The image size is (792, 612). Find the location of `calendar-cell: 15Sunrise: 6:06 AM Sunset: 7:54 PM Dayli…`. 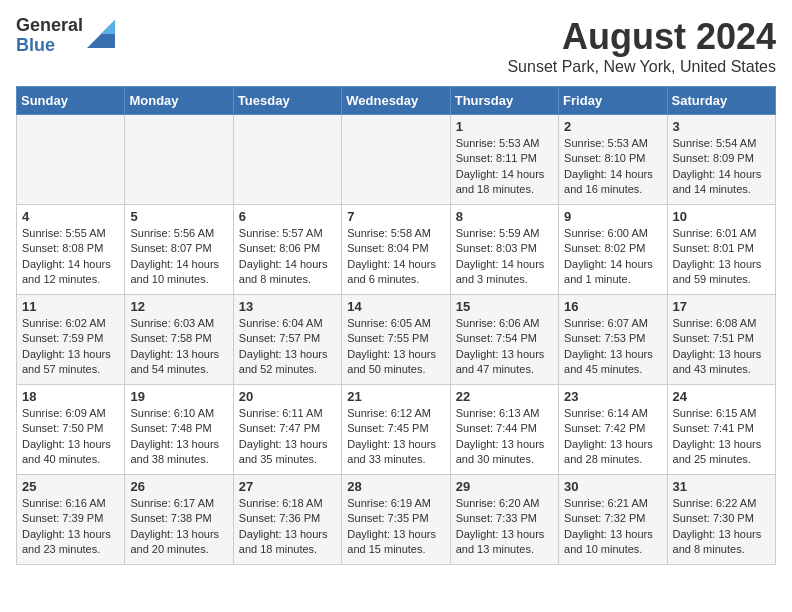

calendar-cell: 15Sunrise: 6:06 AM Sunset: 7:54 PM Dayli… is located at coordinates (504, 340).